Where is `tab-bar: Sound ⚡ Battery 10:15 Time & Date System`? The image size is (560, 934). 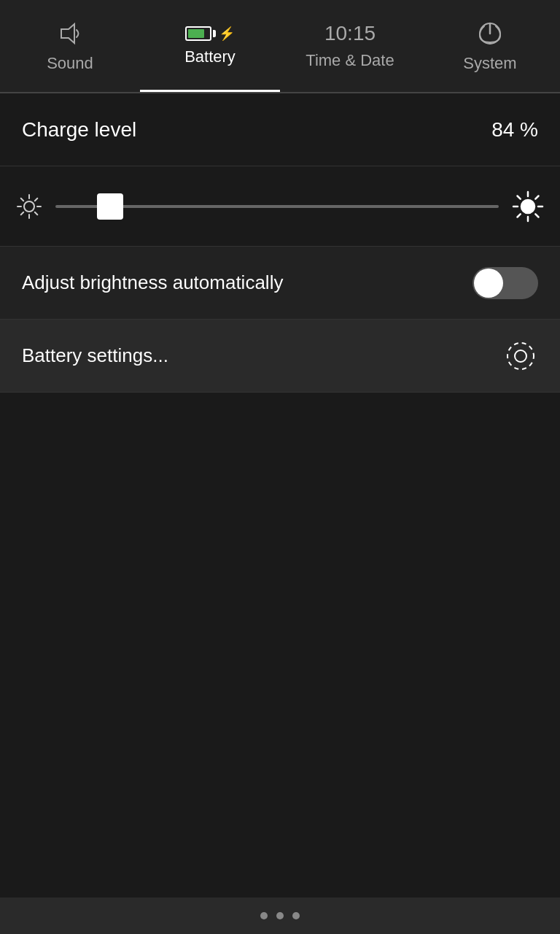 tab-bar: Sound ⚡ Battery 10:15 Time & Date System is located at coordinates (280, 47).